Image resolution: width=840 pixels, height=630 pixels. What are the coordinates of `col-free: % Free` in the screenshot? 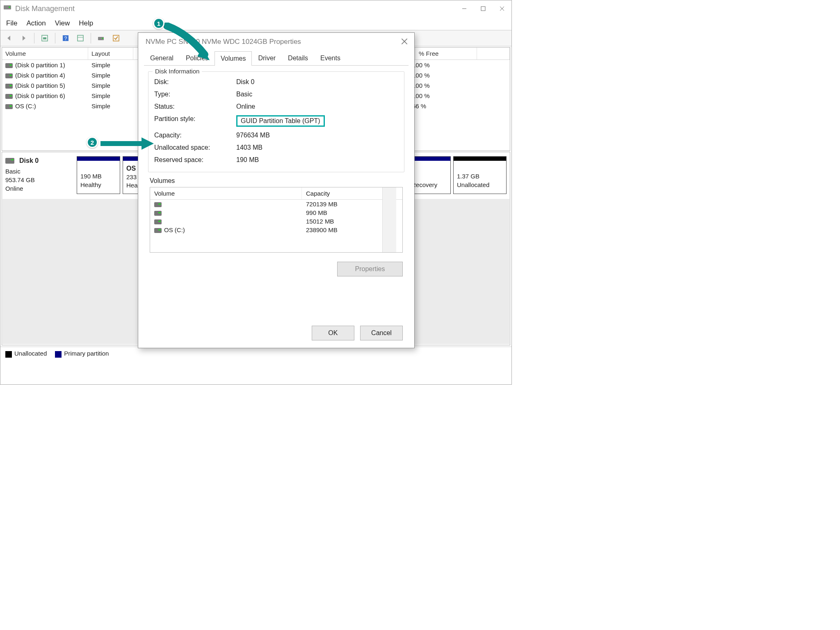 It's located at (446, 53).